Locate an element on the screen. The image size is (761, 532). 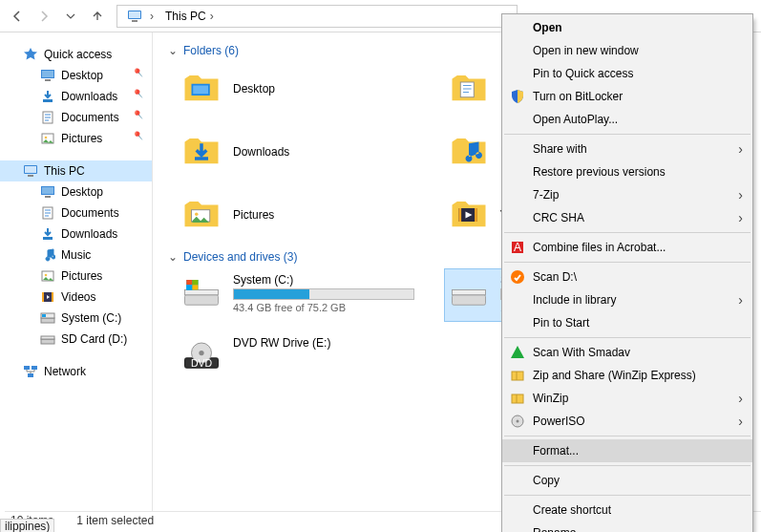
sidebar-quick-access: Quick access is located at coordinates (76, 54).